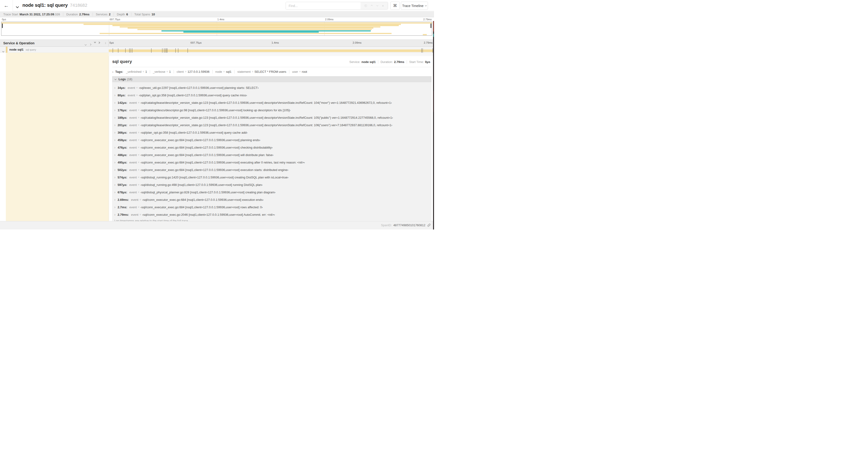  What do you see at coordinates (106, 43) in the screenshot?
I see `column-resizer-grip: ‖` at bounding box center [106, 43].